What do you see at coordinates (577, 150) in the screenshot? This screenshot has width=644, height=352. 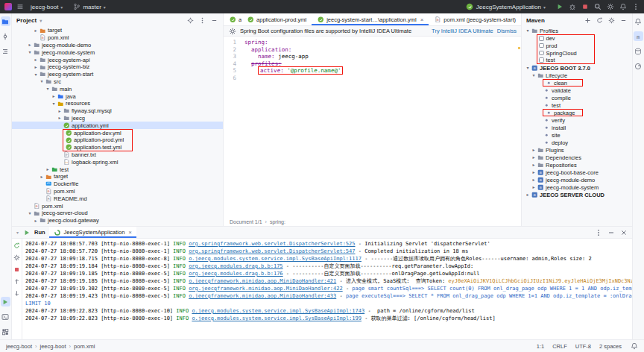 I see `maven-tree-item: ▸Plugins` at bounding box center [577, 150].